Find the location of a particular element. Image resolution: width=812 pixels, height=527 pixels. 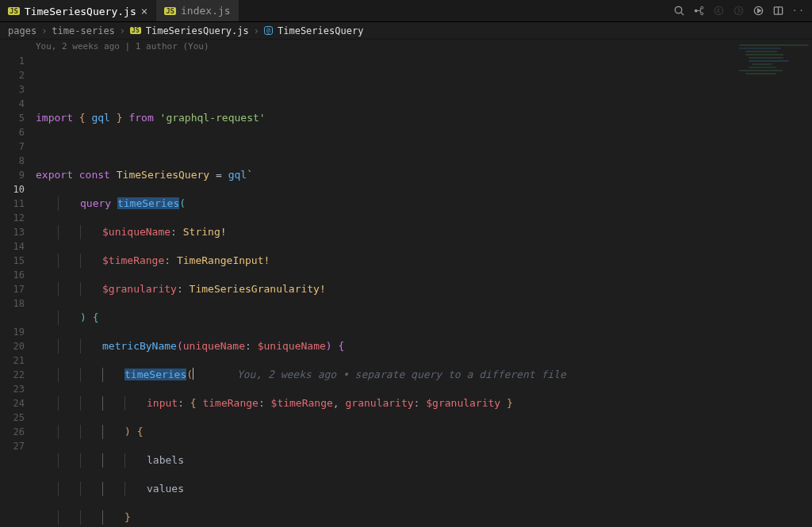

breadcrumb-item: TimeSeriesQuery is located at coordinates (320, 31).